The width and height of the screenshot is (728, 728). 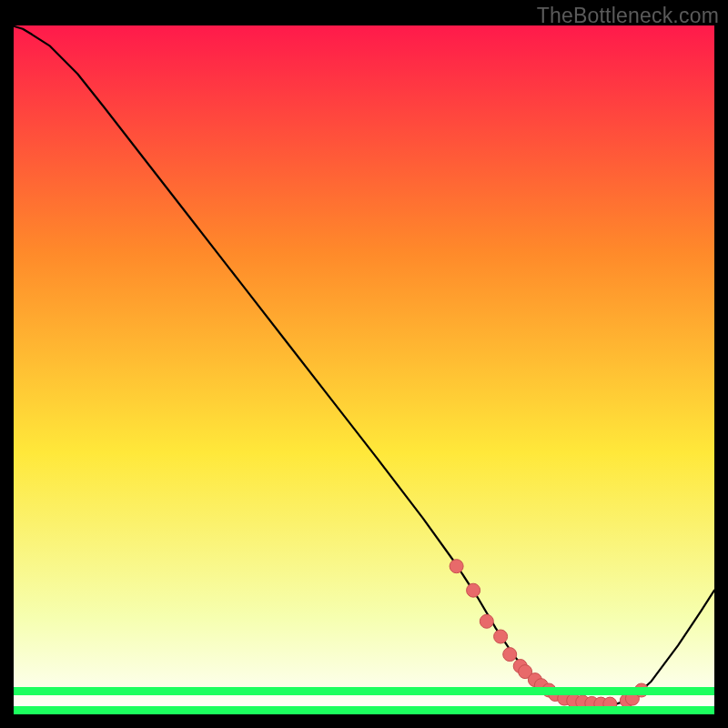 I want to click on green-band-upper, so click(x=364, y=692).